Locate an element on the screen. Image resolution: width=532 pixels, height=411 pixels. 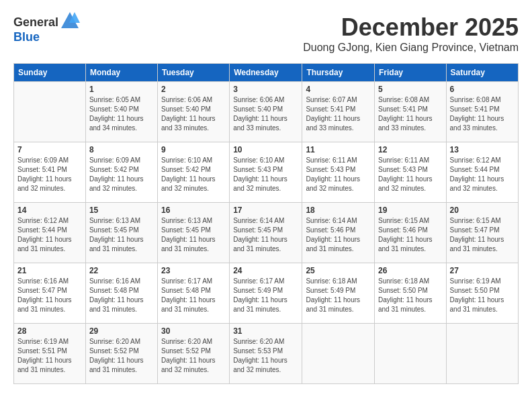
day-number: 15 is located at coordinates (122, 210).